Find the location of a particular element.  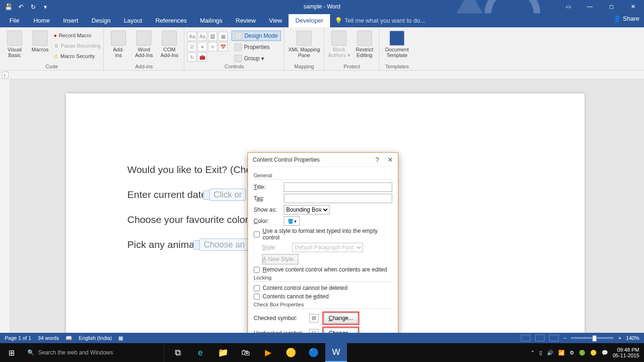

macros-button: Macros is located at coordinates (40, 41).